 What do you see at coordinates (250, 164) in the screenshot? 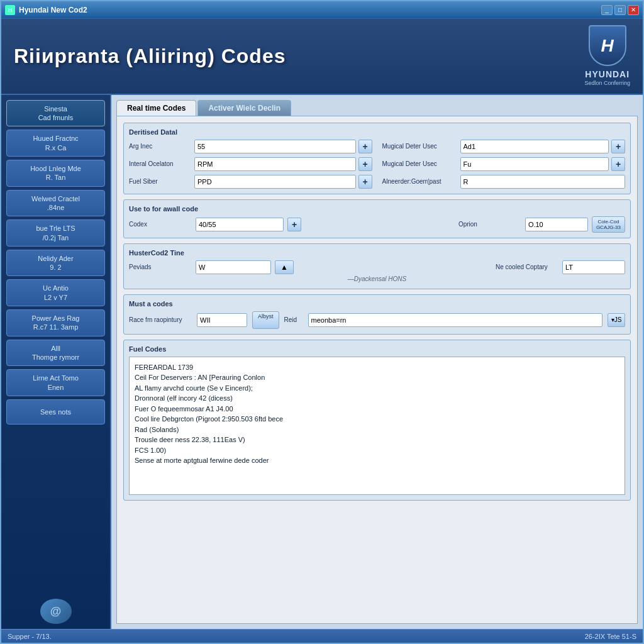
I see `field-row-interval: Interal Ocelaton +` at bounding box center [250, 164].